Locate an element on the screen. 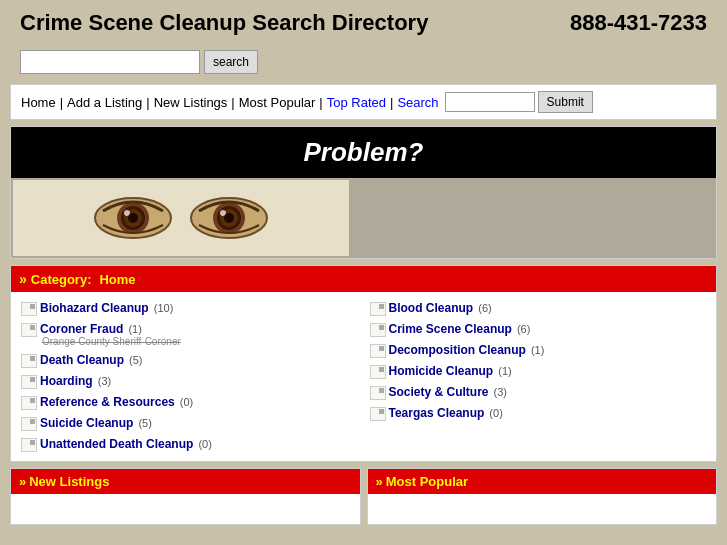 Image resolution: width=727 pixels, height=545 pixels. cat-link-crimescene: Crime Scene Cleanup is located at coordinates (450, 329).